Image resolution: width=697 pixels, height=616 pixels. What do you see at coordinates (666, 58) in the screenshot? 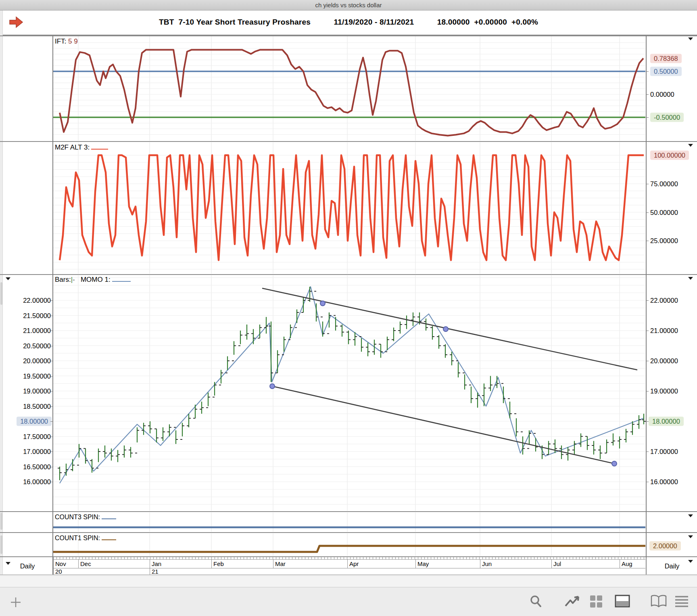
I see `ift-value-bubble: 0.78368` at bounding box center [666, 58].